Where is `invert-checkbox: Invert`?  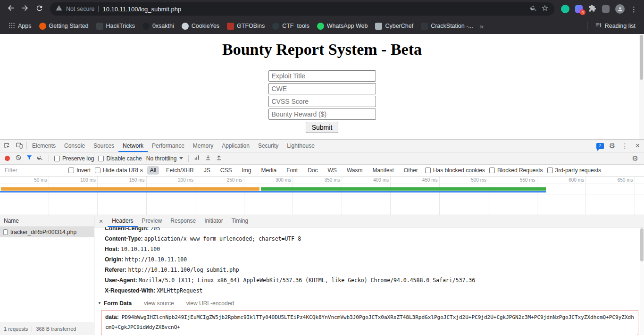
invert-checkbox: Invert is located at coordinates (79, 170).